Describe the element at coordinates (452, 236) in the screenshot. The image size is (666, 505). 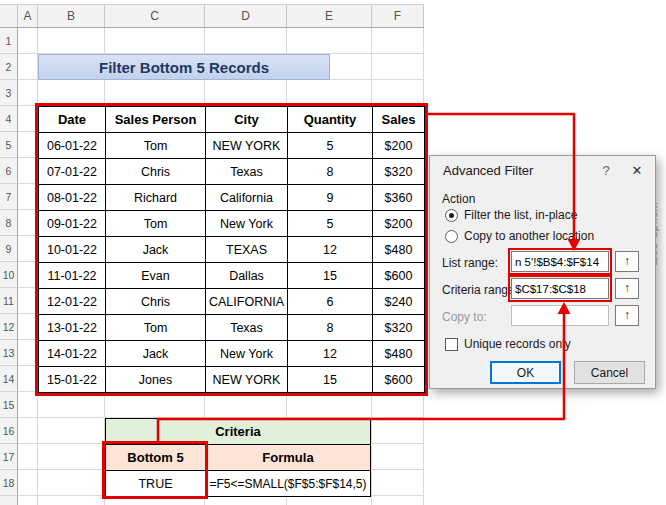
I see `radio-unselected-icon` at that location.